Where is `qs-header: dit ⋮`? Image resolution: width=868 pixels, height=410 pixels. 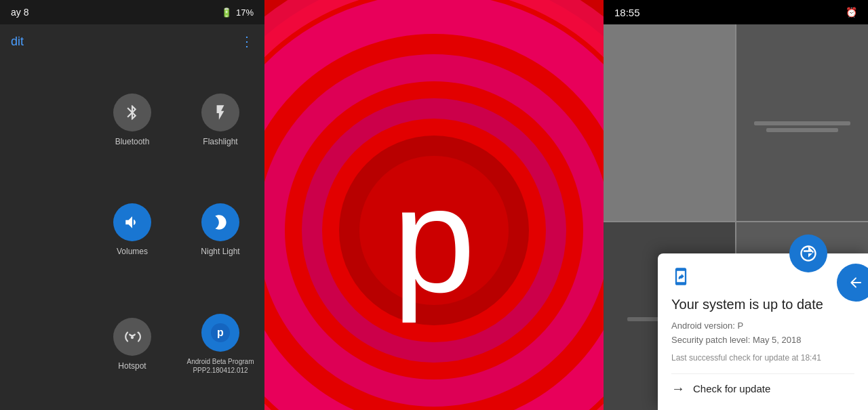
qs-header: dit ⋮ is located at coordinates (132, 41).